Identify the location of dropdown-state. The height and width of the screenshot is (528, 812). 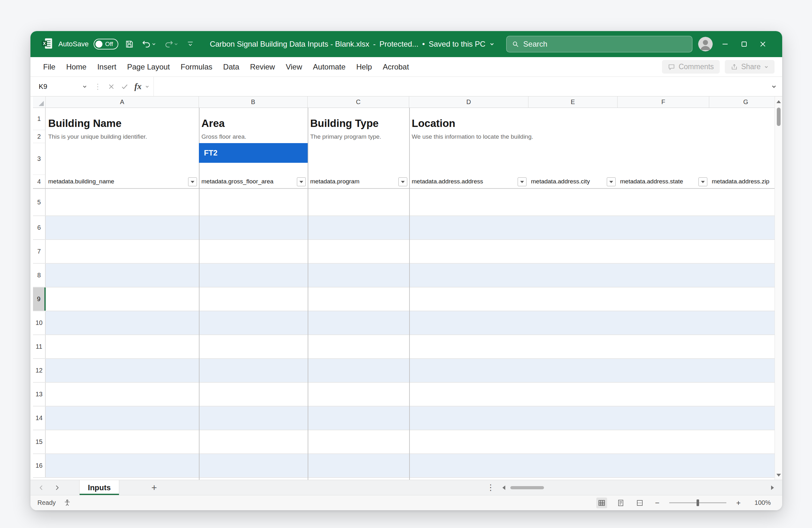
(703, 182).